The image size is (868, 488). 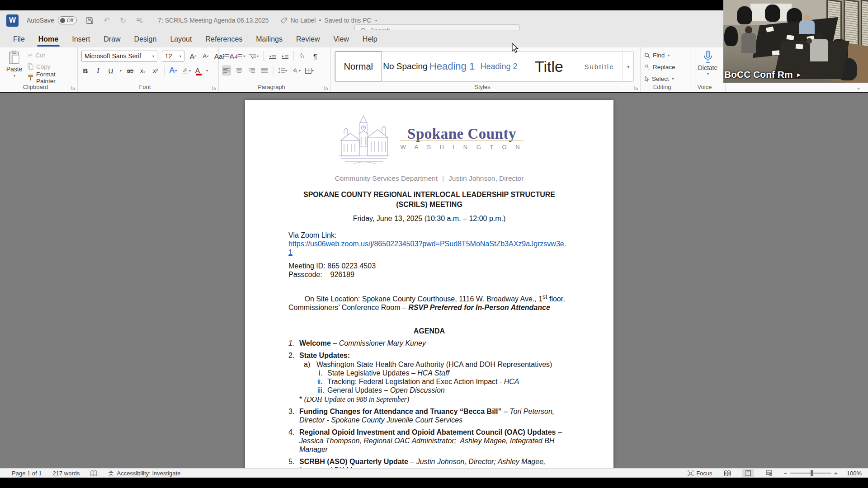 I want to click on tab-file: File, so click(x=19, y=40).